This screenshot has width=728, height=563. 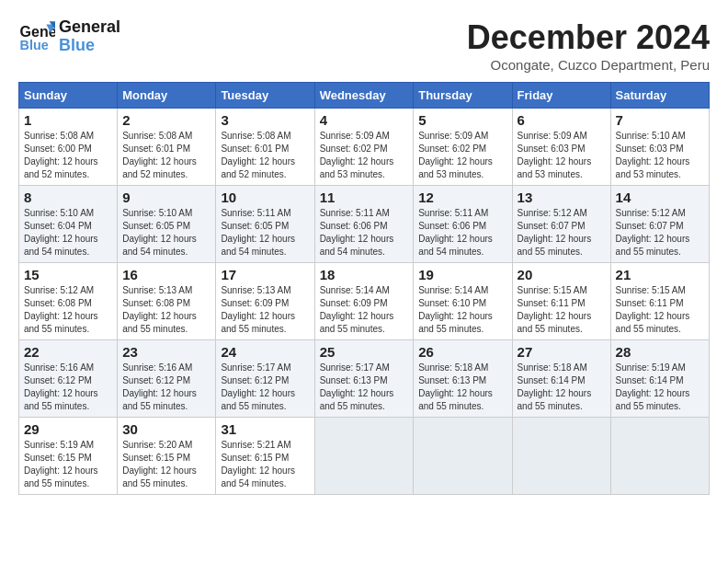 I want to click on calendar-cell: 16 Sunrise: 5:13 AM Sunset: 6:08 PM Dayl…, so click(x=167, y=302).